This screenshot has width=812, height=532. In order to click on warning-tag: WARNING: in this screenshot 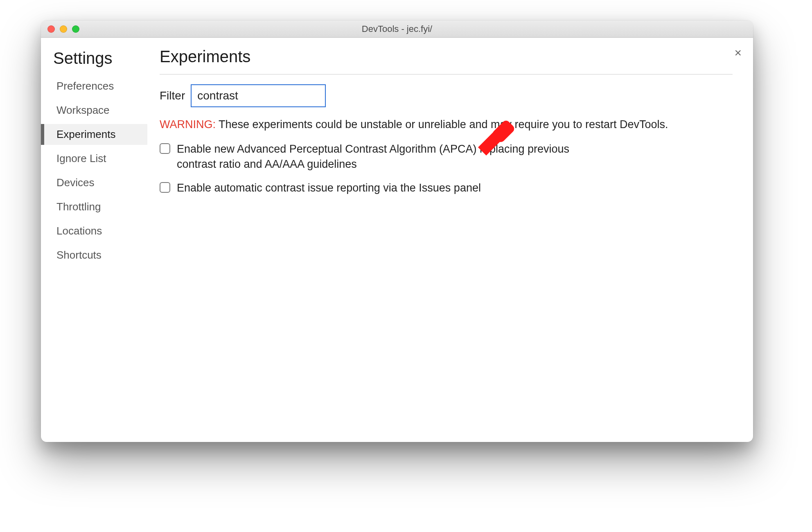, I will do `click(187, 124)`.